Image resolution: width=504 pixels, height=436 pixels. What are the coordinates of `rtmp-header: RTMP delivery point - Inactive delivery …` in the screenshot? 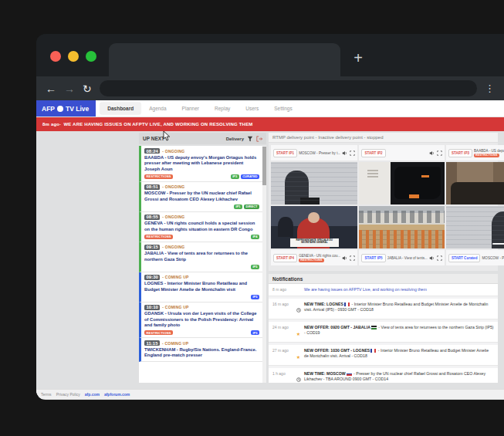 It's located at (383, 137).